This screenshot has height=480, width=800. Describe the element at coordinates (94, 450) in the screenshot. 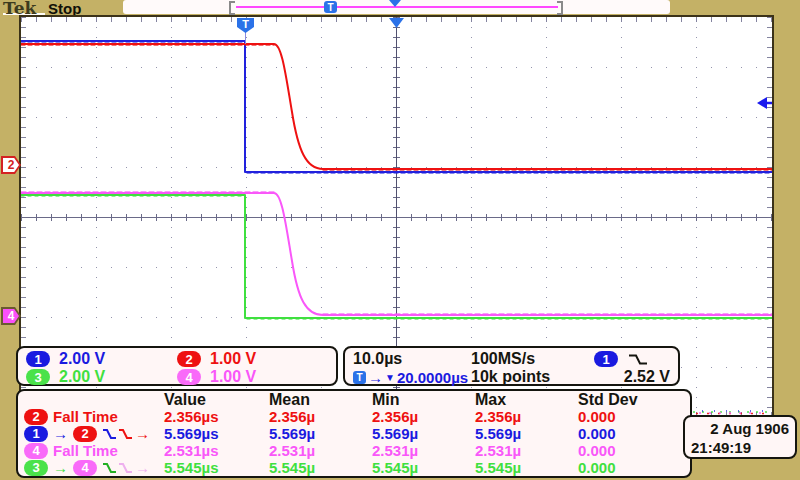

I see `measurement-row-label: 4 Fall Time` at that location.